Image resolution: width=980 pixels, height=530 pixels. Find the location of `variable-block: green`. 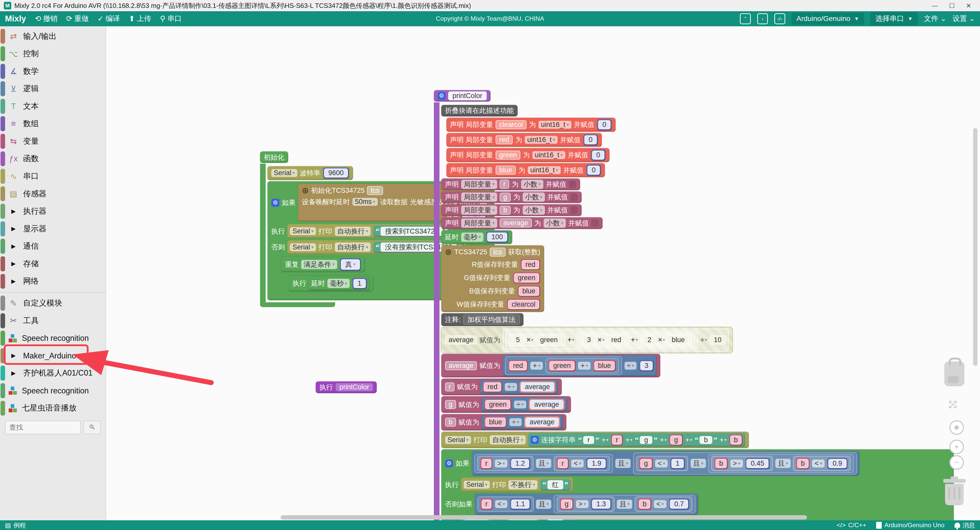

variable-block: green is located at coordinates (562, 366).